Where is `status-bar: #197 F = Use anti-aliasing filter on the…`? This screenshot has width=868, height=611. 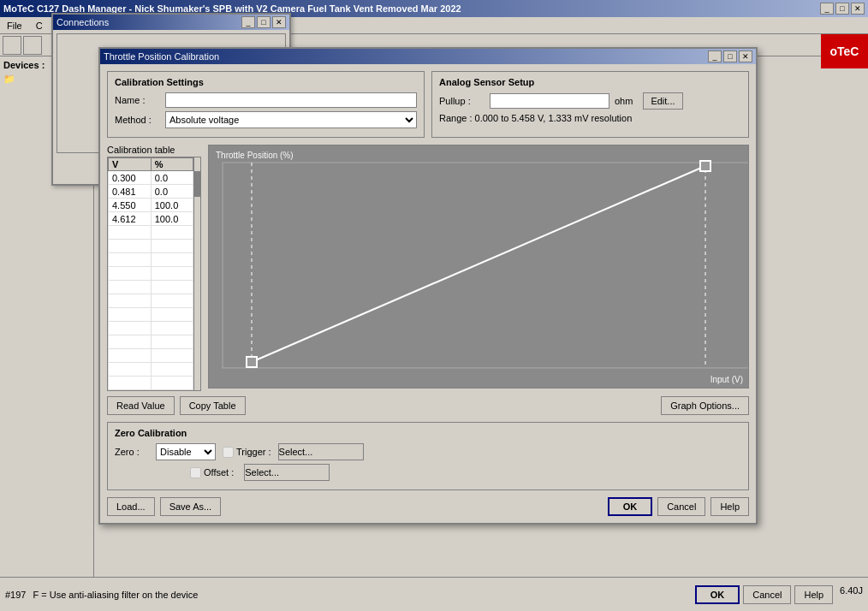 status-bar: #197 F = Use anti-aliasing filter on the… is located at coordinates (434, 594).